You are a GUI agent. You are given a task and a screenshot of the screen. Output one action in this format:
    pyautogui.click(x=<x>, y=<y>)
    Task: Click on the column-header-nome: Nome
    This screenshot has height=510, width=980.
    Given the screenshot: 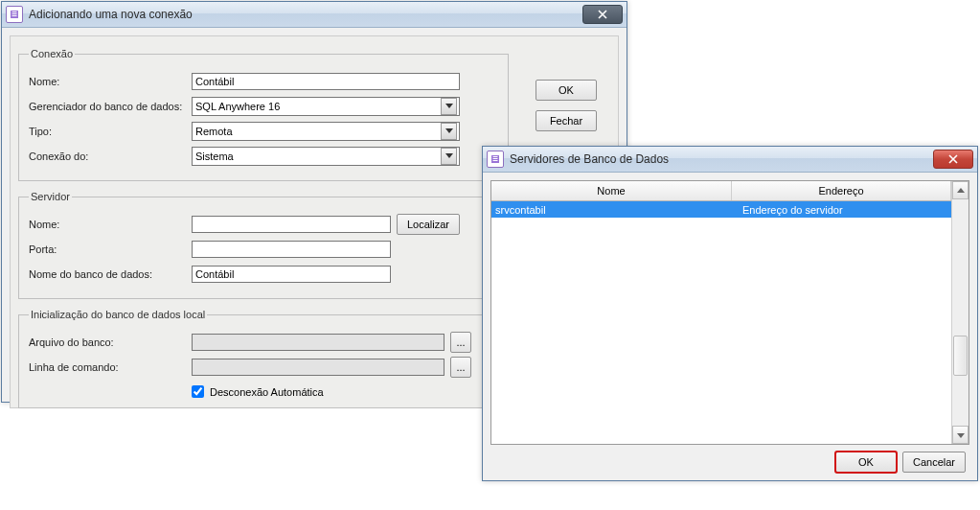 What is the action you would take?
    pyautogui.click(x=611, y=191)
    